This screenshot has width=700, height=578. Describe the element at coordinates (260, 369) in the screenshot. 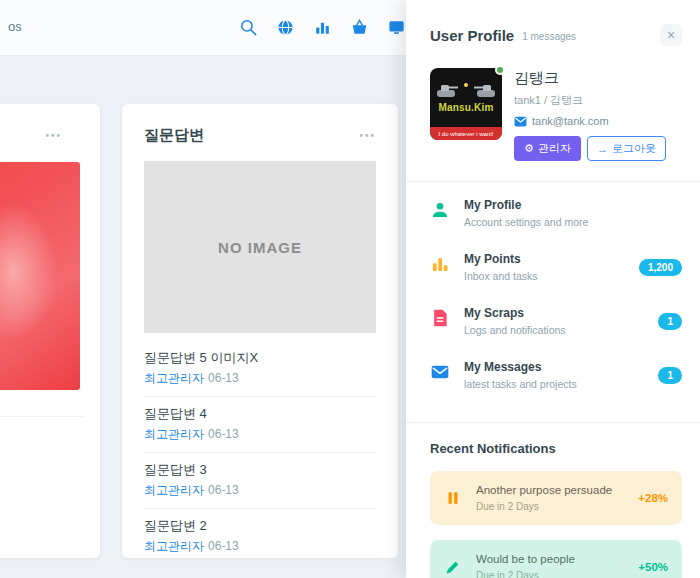

I see `list-item: 질문답변 5 이미지X 최고관리자06-13` at that location.